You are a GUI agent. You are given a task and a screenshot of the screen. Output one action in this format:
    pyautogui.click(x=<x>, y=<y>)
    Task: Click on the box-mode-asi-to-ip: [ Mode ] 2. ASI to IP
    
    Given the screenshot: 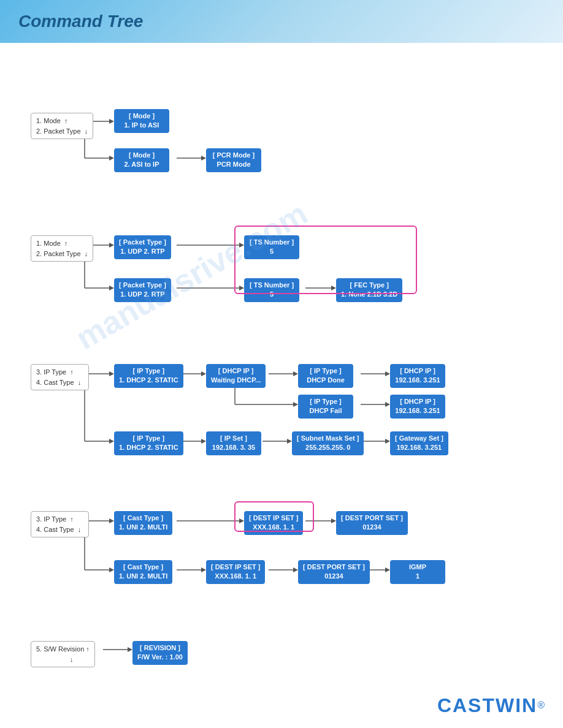 What is the action you would take?
    pyautogui.click(x=142, y=161)
    